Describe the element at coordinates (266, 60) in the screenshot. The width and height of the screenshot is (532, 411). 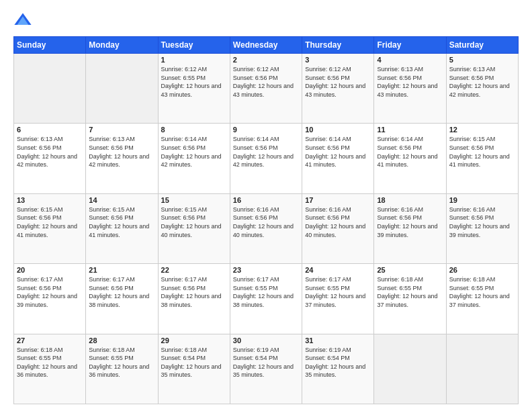
I see `day-number: 2` at that location.